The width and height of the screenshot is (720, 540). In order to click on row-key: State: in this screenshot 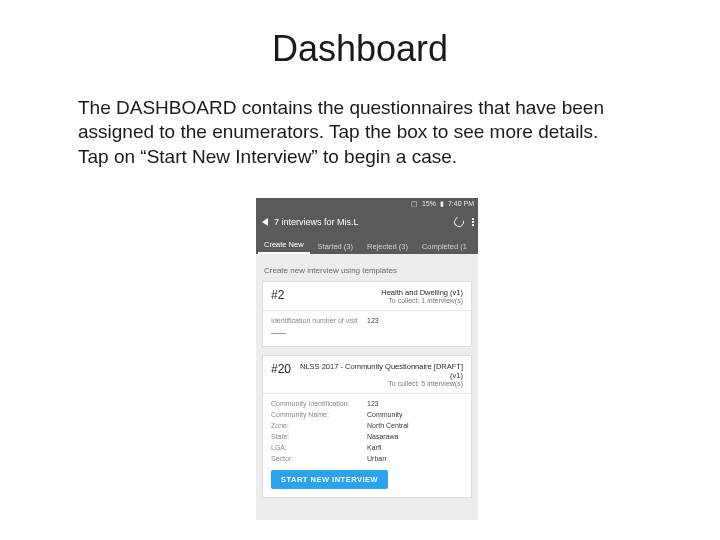, I will do `click(319, 436)`.